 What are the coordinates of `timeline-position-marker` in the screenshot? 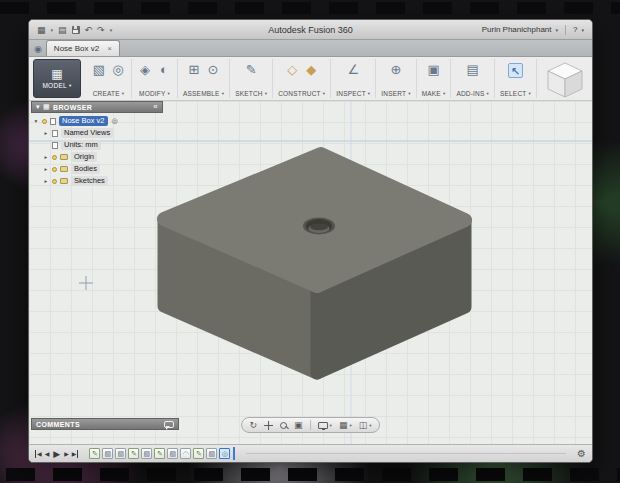 It's located at (234, 454).